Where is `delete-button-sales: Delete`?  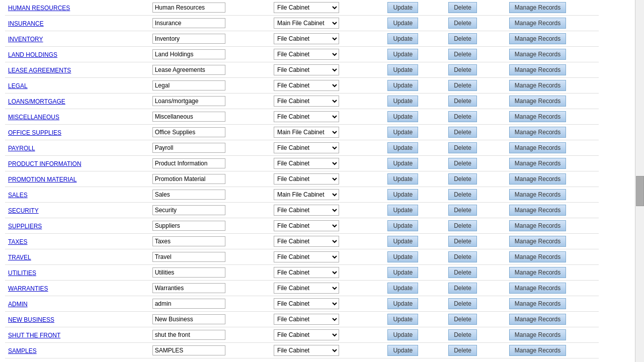 delete-button-sales: Delete is located at coordinates (463, 195).